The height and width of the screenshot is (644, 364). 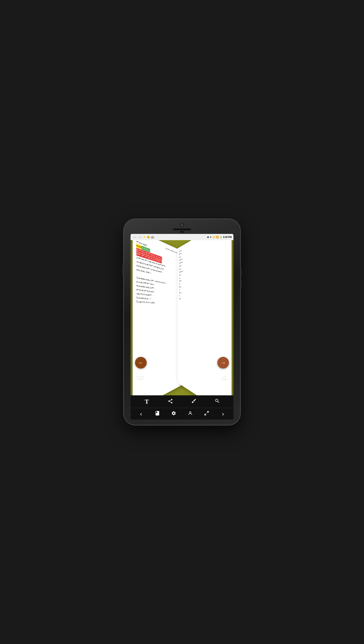 I want to click on volume-down-button, so click(x=241, y=284).